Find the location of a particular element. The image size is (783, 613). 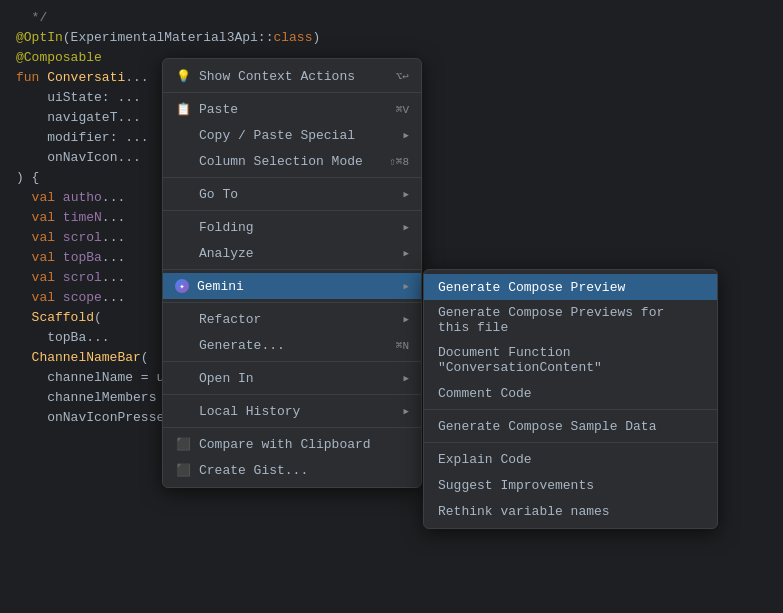

menu-item-label: Compare with Clipboard is located at coordinates (285, 444).